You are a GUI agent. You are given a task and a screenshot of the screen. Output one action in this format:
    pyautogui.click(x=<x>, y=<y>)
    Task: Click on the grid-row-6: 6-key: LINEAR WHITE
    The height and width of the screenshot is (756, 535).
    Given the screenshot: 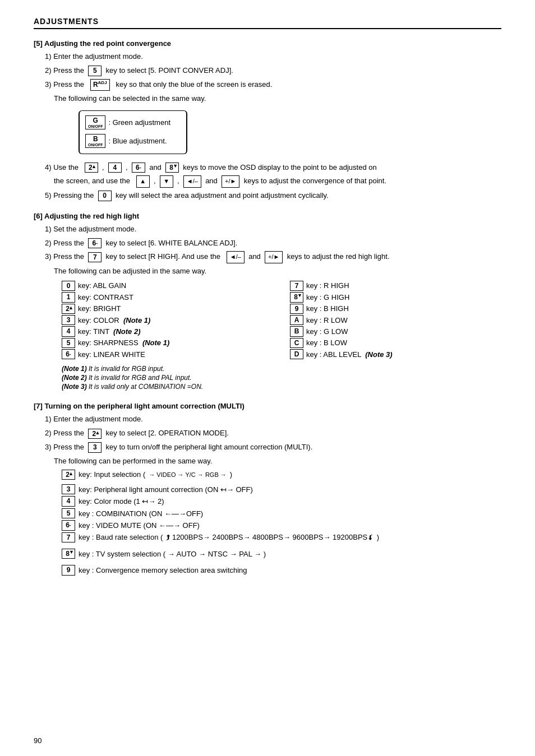 What is the action you would take?
    pyautogui.click(x=167, y=354)
    